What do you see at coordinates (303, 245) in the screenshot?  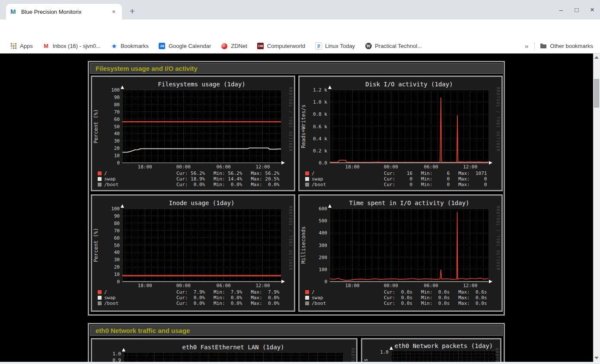 I see `svg-text: Milliseconds` at bounding box center [303, 245].